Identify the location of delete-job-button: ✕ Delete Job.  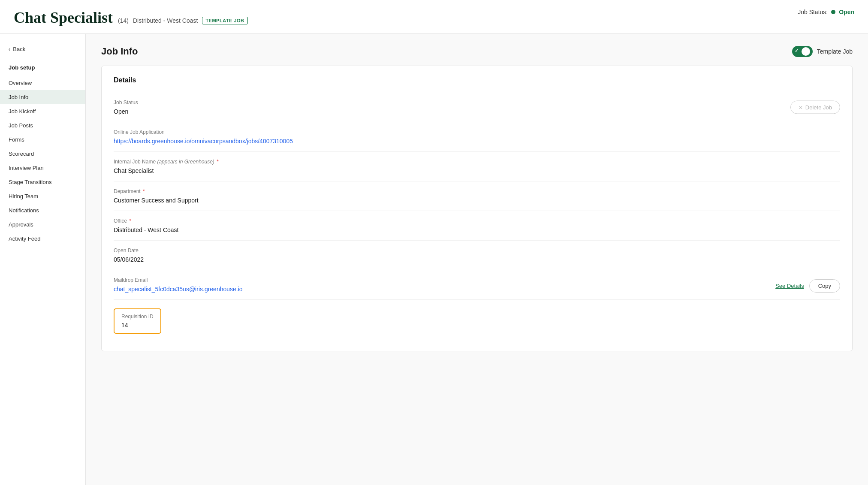
(815, 107).